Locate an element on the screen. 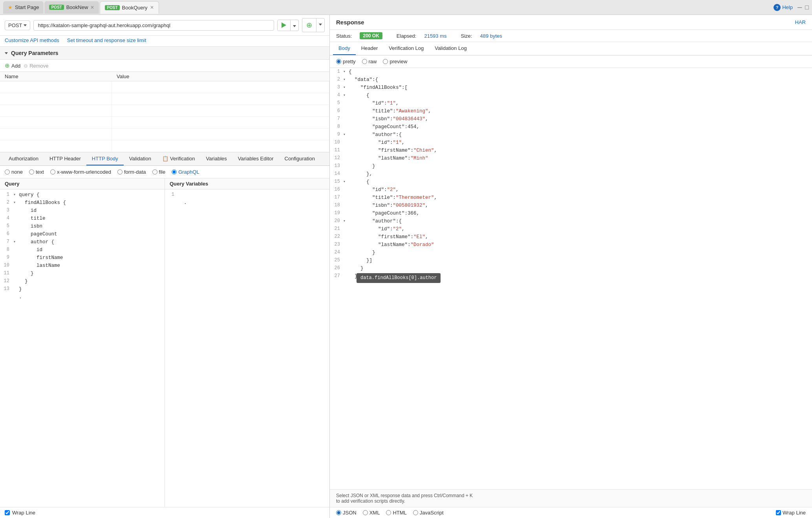 Image resolution: width=812 pixels, height=518 pixels. params-header: Name Value is located at coordinates (165, 77).